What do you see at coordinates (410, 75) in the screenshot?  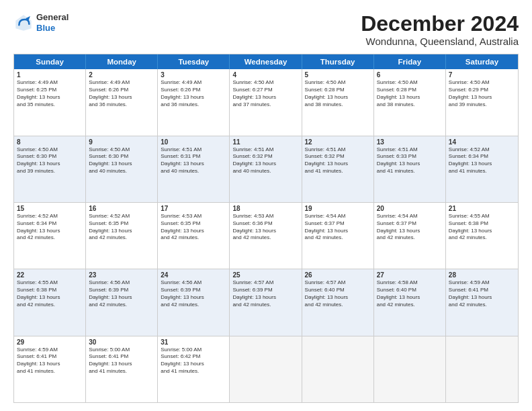 I see `day-number: 6` at bounding box center [410, 75].